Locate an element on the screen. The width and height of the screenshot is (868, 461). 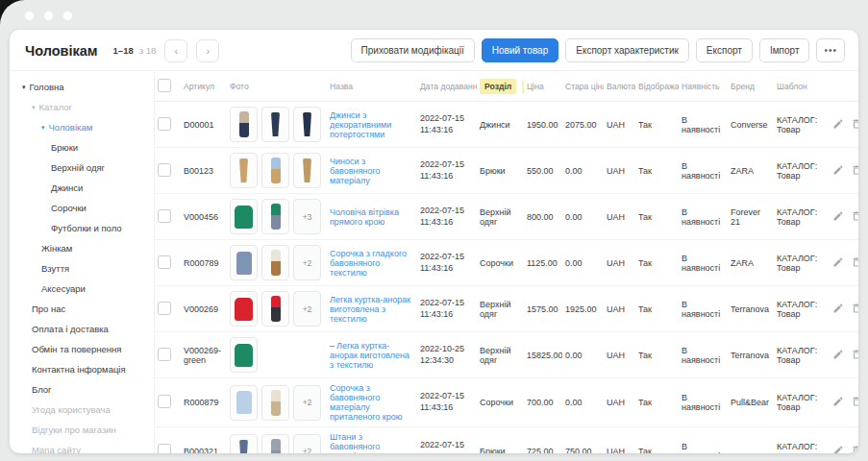
hide-modifications-button: Приховати модифікації is located at coordinates (413, 50).